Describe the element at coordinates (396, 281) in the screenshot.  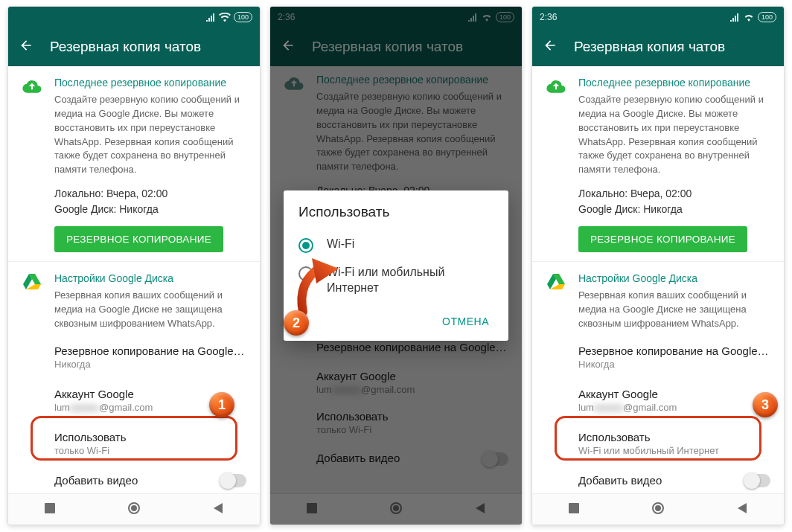
I see `radio-option-wifi-or-mobile: Wi-Fi или мобильный Интернет` at that location.